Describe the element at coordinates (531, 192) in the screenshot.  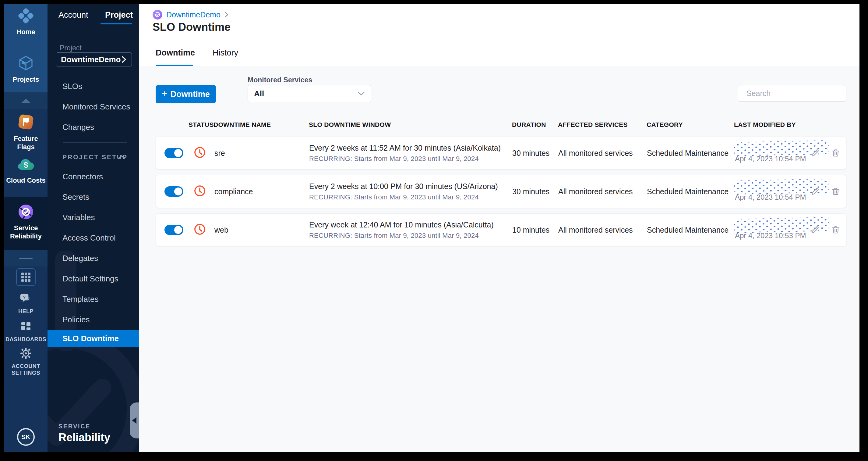
I see `duration: 30 minutes` at that location.